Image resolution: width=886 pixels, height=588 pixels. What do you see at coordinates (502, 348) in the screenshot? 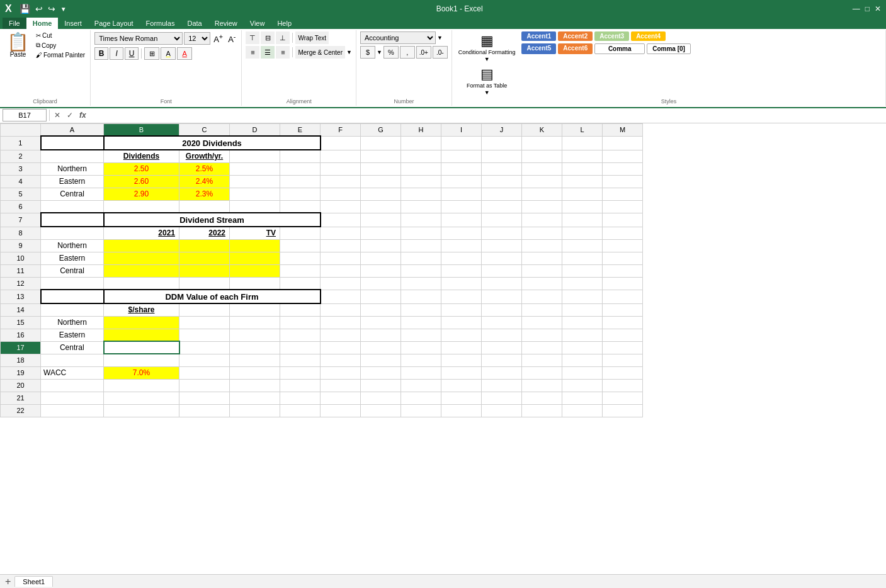
I see `cell-J17` at bounding box center [502, 348].